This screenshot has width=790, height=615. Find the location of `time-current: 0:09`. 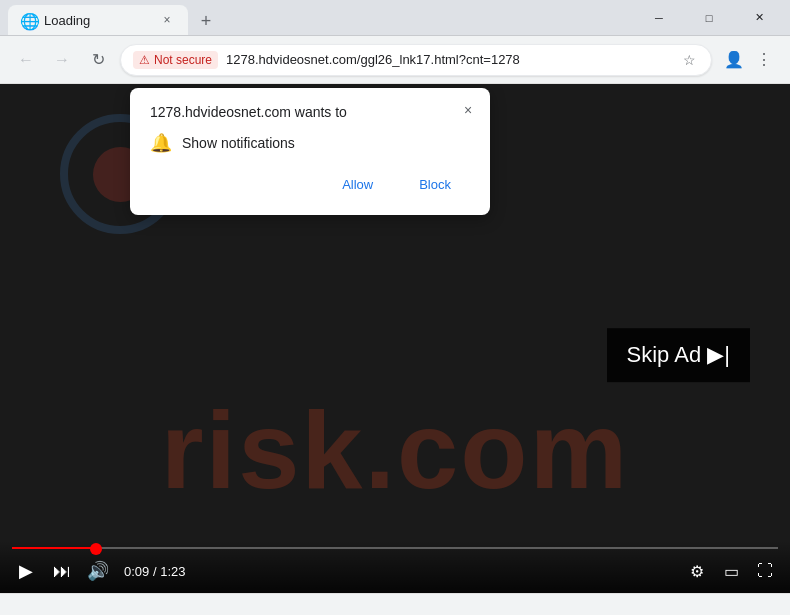

time-current: 0:09 is located at coordinates (136, 572).